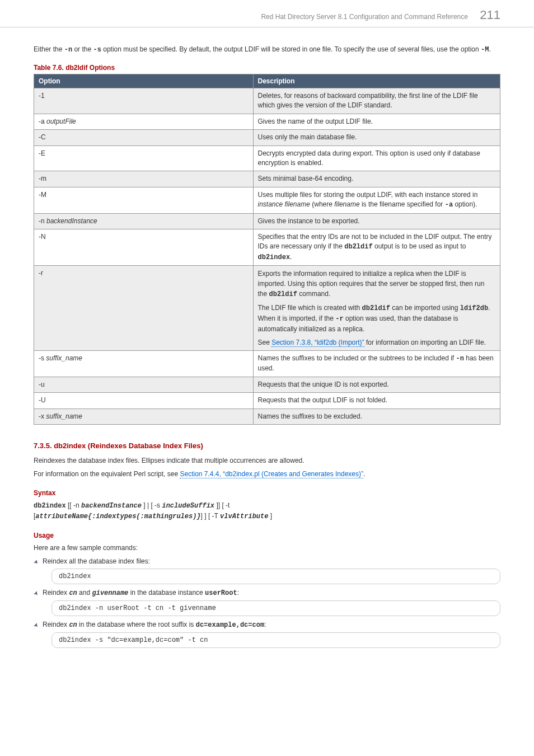  Describe the element at coordinates (144, 138) in the screenshot. I see `option-cell: -C` at that location.